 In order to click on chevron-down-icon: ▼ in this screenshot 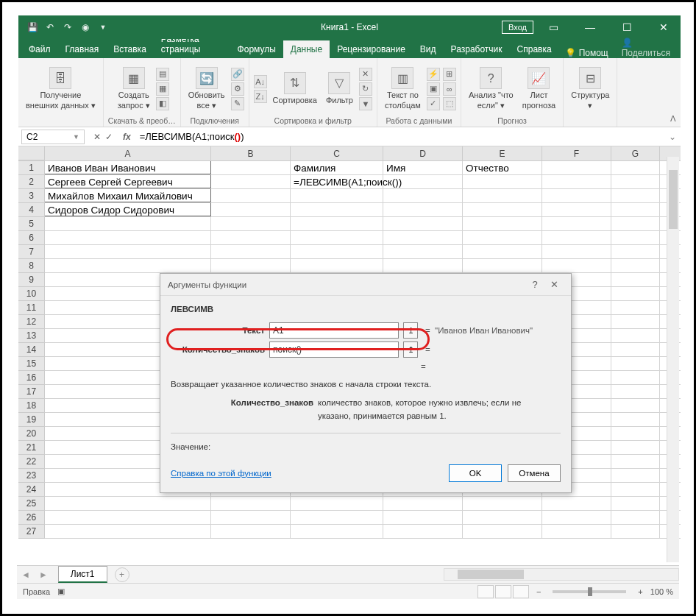, I will do `click(77, 137)`.